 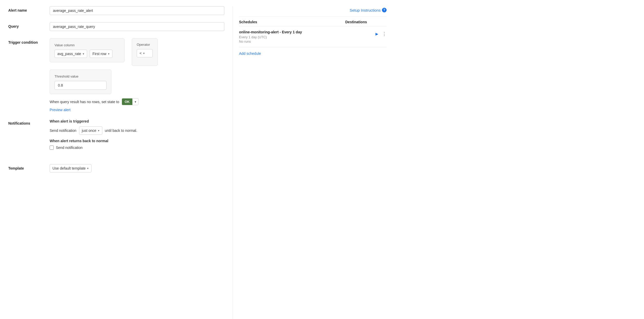 What do you see at coordinates (84, 102) in the screenshot?
I see `no-rows-text: When query result has no rows, set state…` at bounding box center [84, 102].